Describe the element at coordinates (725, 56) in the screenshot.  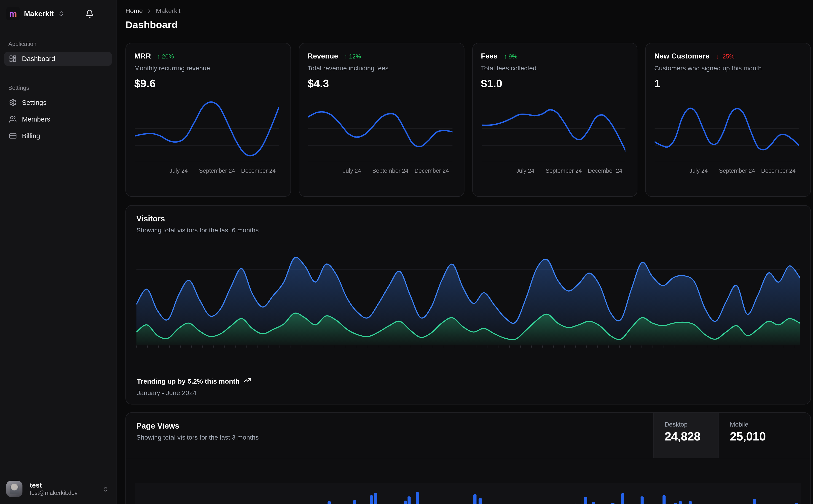
I see `trend-badge-down: ↓ -25%` at that location.